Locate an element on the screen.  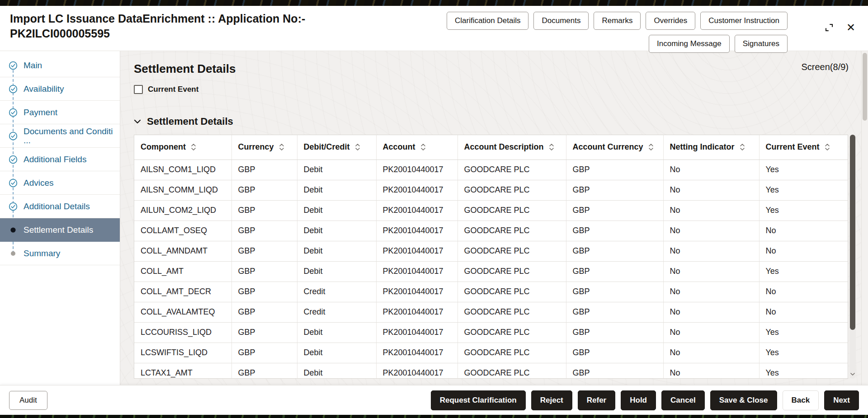
next-button: Next is located at coordinates (842, 400).